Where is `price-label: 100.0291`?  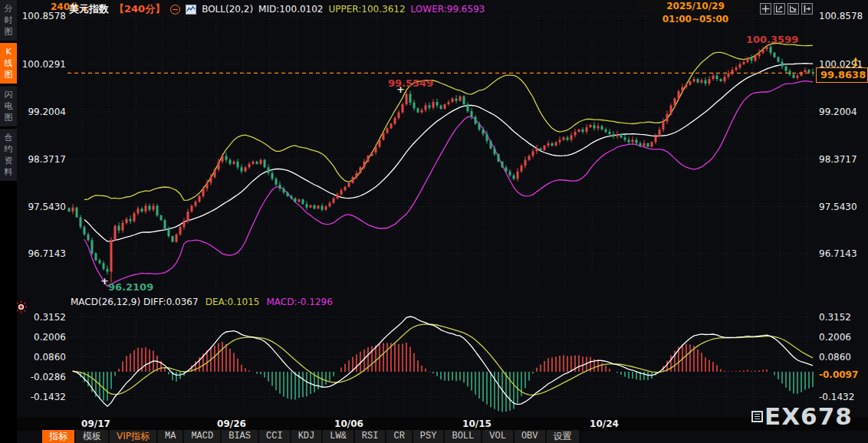 price-label: 100.0291 is located at coordinates (43, 64).